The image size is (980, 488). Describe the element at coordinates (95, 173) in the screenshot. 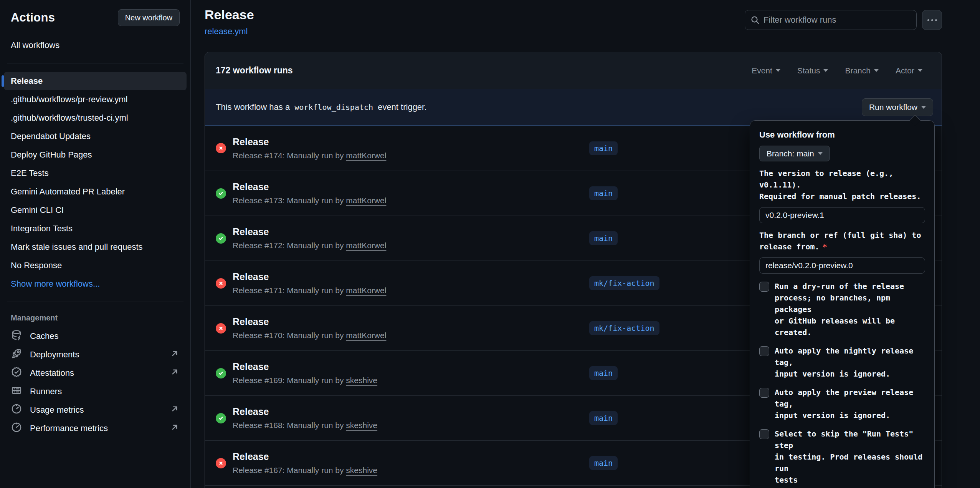

I see `workflow-list: Release.github/workflows/pr-review.yml.g…` at that location.